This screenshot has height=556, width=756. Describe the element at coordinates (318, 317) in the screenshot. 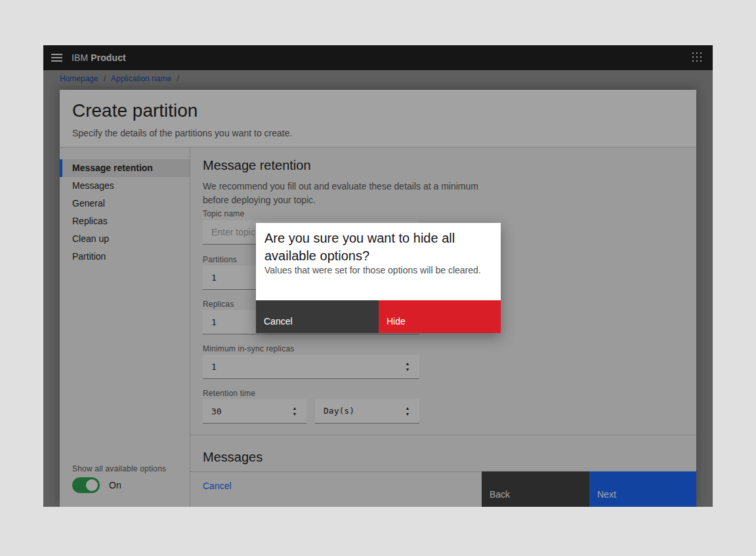

I see `dialog-cancel-button: Cancel` at that location.